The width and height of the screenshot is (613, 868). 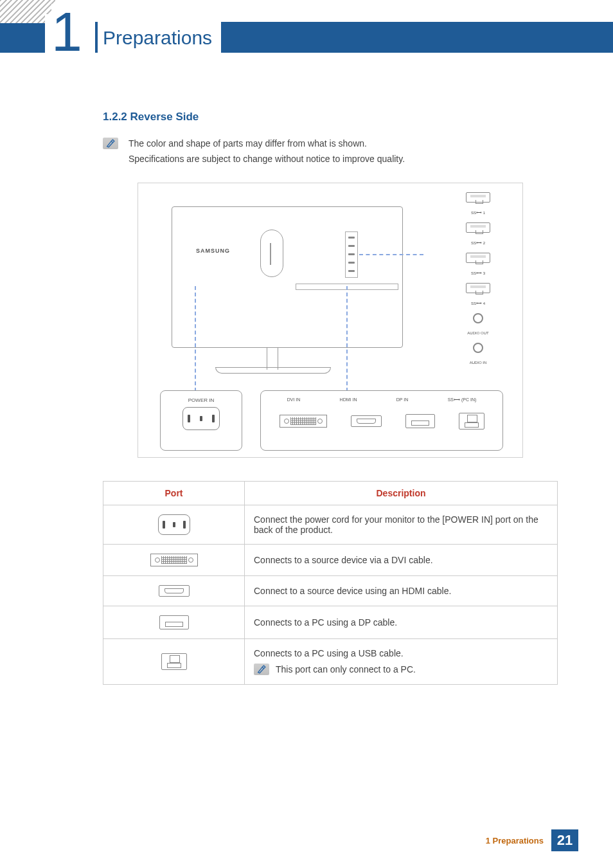 What do you see at coordinates (347, 339) in the screenshot?
I see `leader-line-ports` at bounding box center [347, 339].